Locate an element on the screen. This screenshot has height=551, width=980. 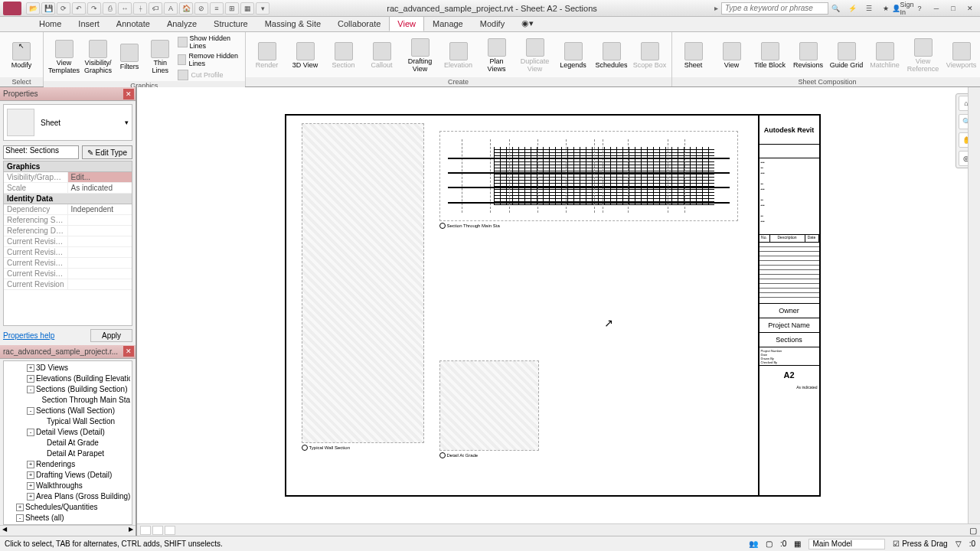
drafting-view-button: Drafting View is located at coordinates (420, 55).